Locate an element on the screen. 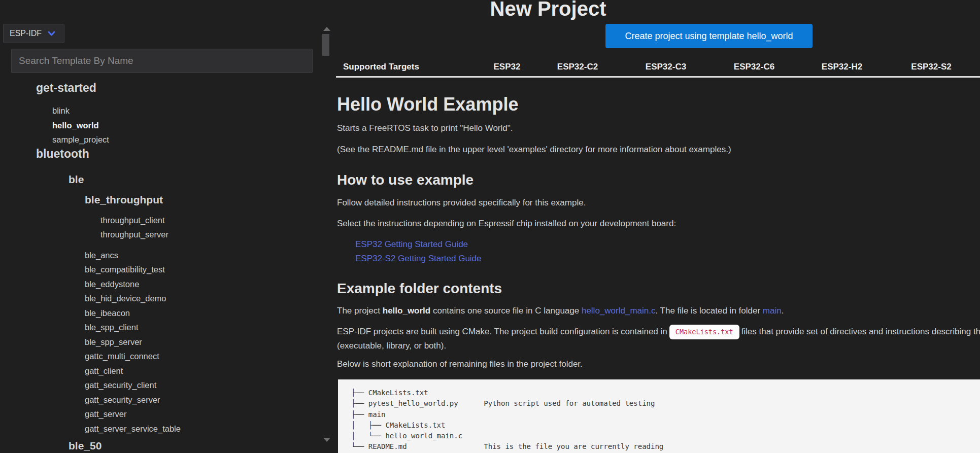  scroll-down-arrow-icon is located at coordinates (327, 440).